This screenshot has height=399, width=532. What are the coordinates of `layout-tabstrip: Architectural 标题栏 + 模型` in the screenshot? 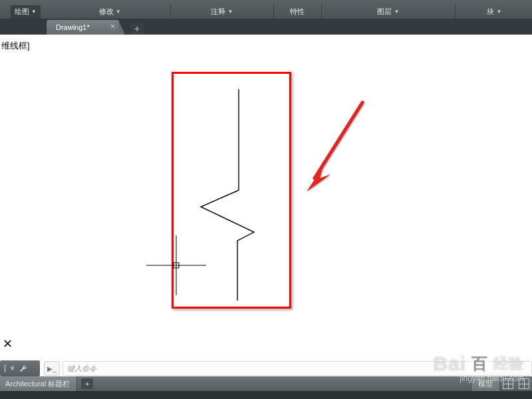 It's located at (266, 384).